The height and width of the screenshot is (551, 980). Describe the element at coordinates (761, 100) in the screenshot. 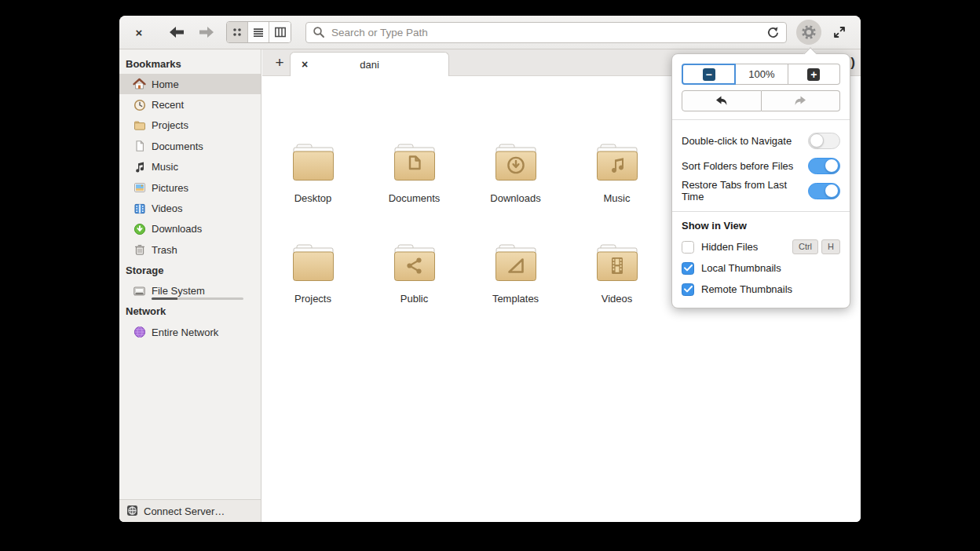

I see `history-control` at that location.